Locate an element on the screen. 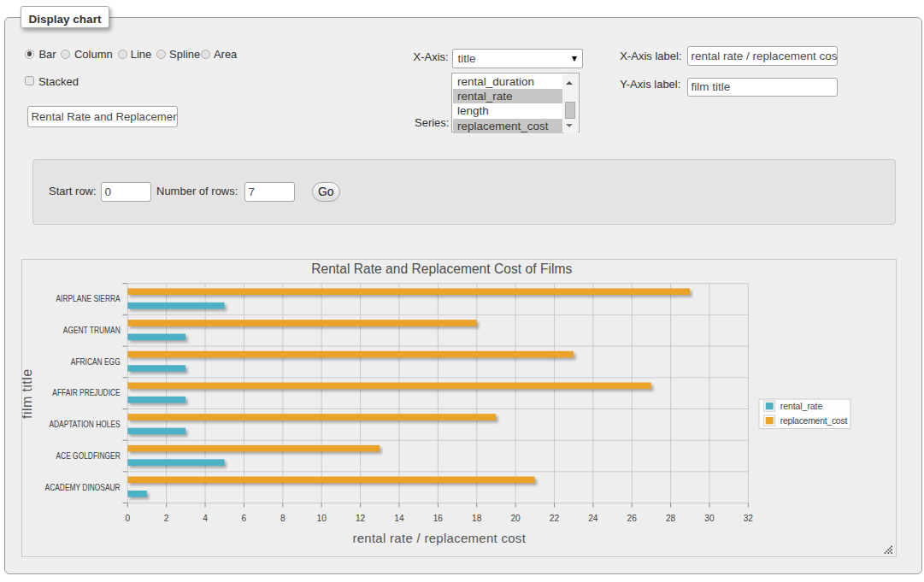 The height and width of the screenshot is (582, 924). svg-text: 18 is located at coordinates (477, 518).